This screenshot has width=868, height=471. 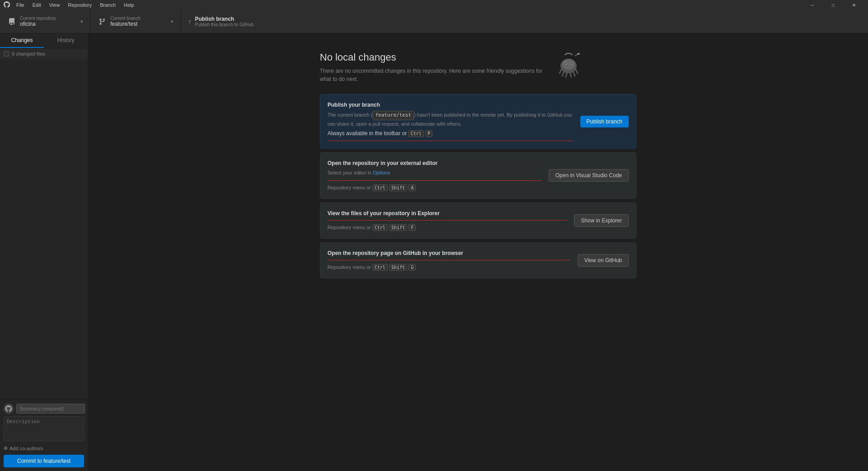 I want to click on branch-selector: Current branch feature/test ▾, so click(x=136, y=22).